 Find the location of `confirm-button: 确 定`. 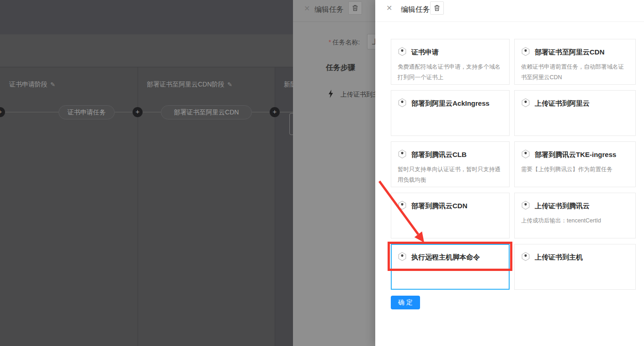

confirm-button: 确 定 is located at coordinates (405, 303).